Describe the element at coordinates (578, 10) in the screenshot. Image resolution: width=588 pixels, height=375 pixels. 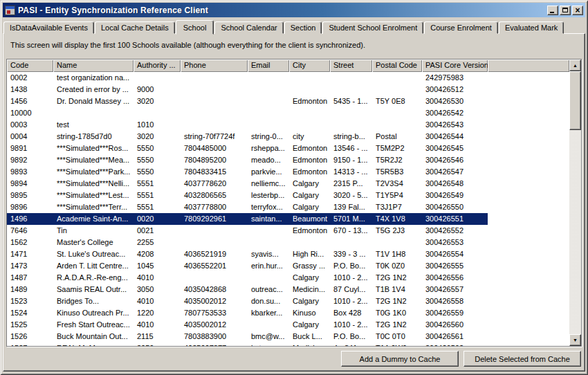
I see `close-button: ×` at that location.